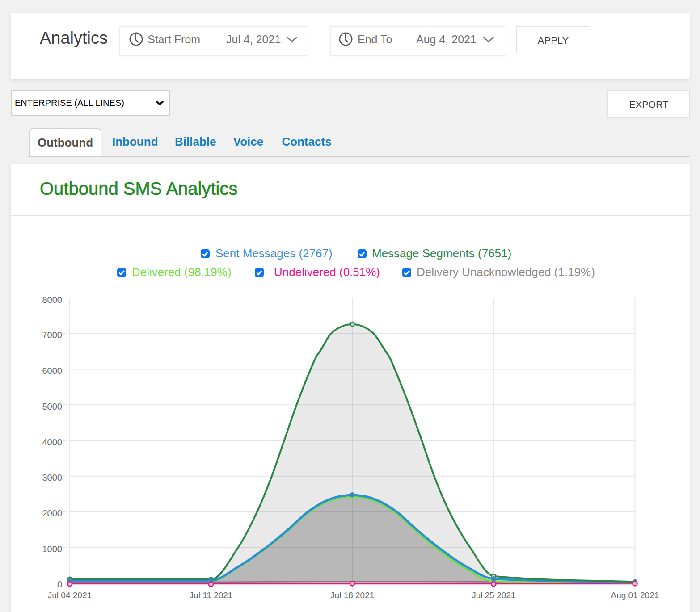 This screenshot has width=700, height=612. What do you see at coordinates (493, 595) in the screenshot?
I see `svg-text: Jul 25 2021` at bounding box center [493, 595].